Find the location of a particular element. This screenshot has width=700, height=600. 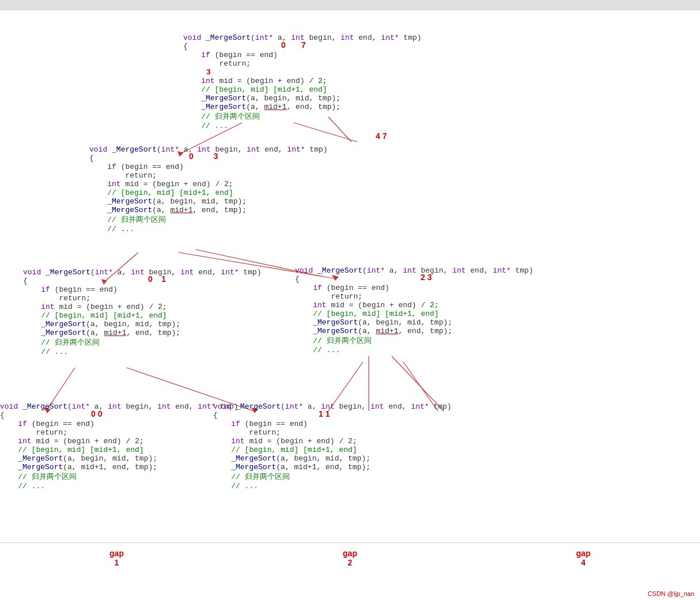

code-block-5: void _MergeSort(int* a, int begin, int e… is located at coordinates (119, 446).